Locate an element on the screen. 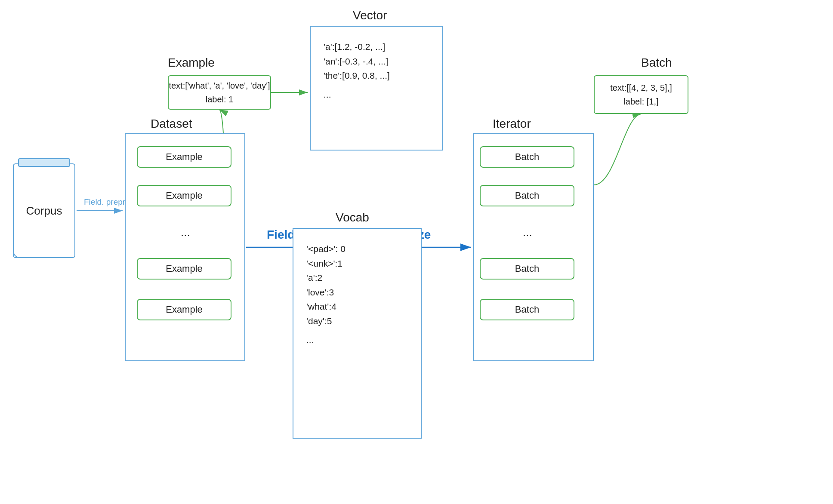 The image size is (833, 504). dataset-title: Dataset is located at coordinates (171, 124).